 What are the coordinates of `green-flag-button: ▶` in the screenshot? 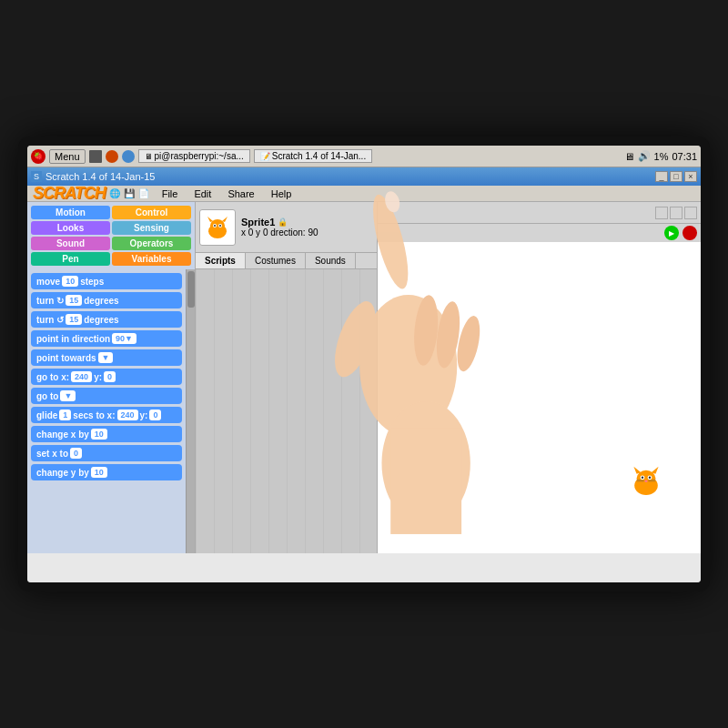 It's located at (672, 233).